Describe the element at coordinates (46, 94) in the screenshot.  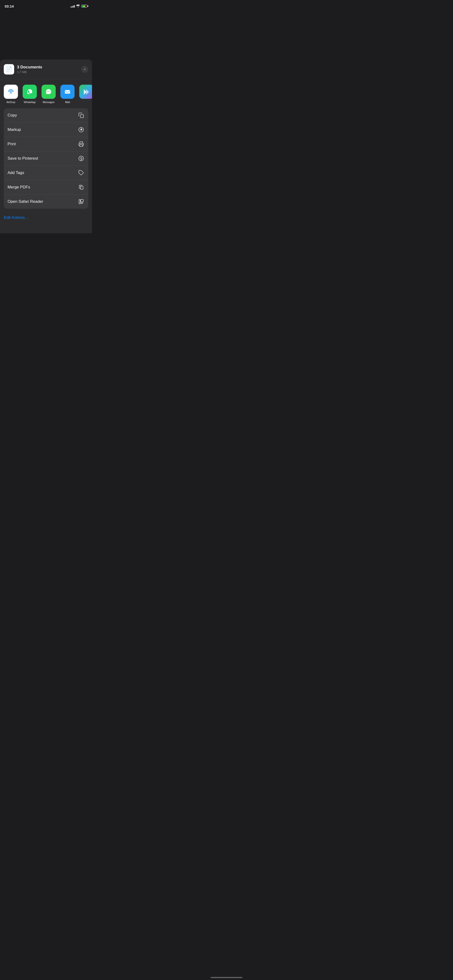
I see `share-apps-row: AirDrop WhatsApp` at that location.